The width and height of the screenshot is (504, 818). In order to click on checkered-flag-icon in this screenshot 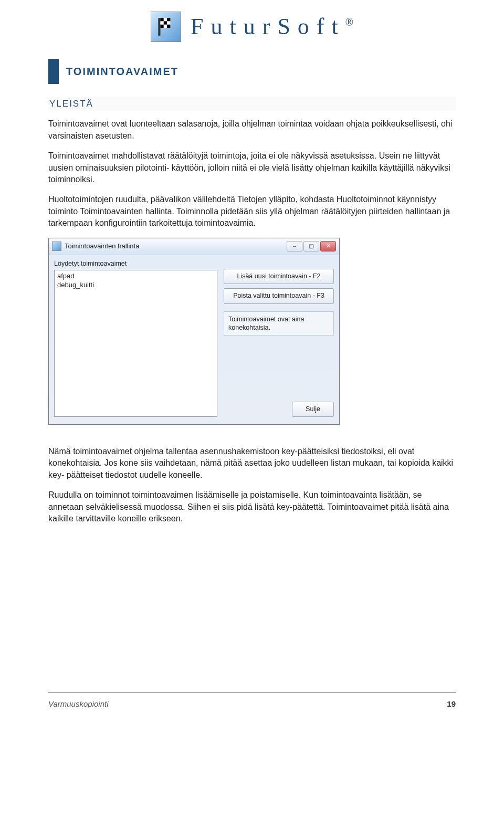, I will do `click(166, 27)`.